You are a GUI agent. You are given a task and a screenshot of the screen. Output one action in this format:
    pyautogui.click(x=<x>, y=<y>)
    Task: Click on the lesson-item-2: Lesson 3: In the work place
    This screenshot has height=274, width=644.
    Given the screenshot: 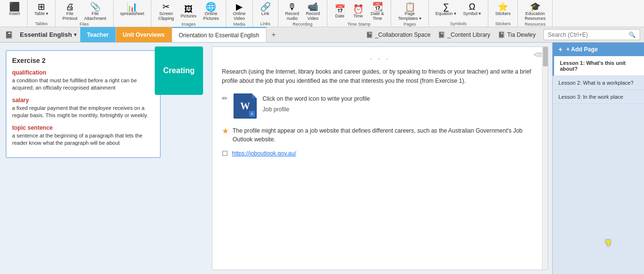 What is the action you would take?
    pyautogui.click(x=599, y=97)
    